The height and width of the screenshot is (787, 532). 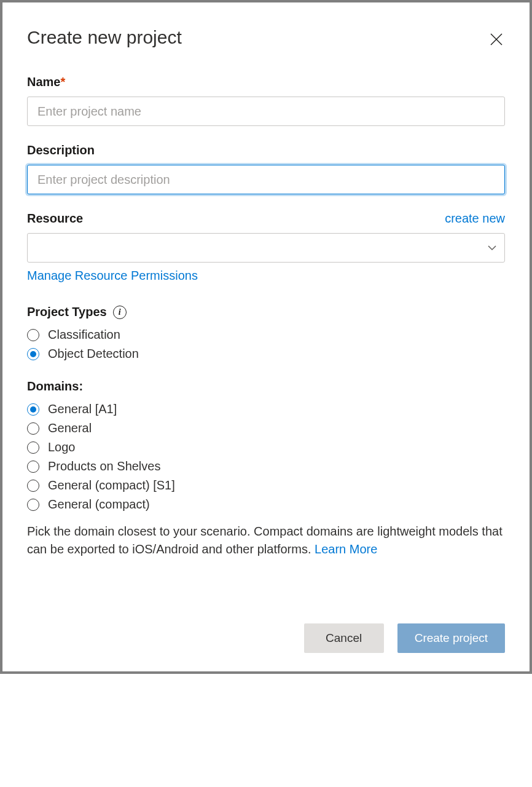 I want to click on name-field-block: Name*, so click(x=266, y=101).